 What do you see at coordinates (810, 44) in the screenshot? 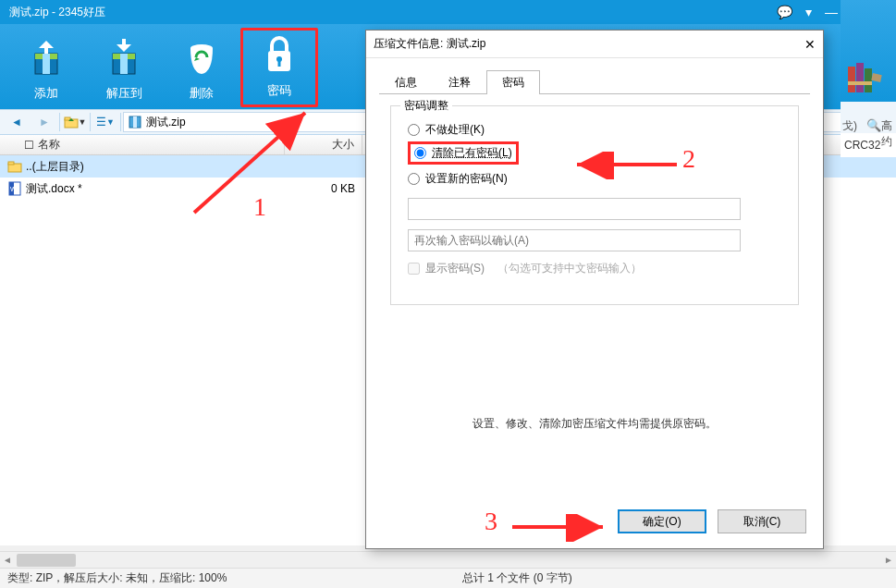
I see `dialog-close-button: ✕` at bounding box center [810, 44].